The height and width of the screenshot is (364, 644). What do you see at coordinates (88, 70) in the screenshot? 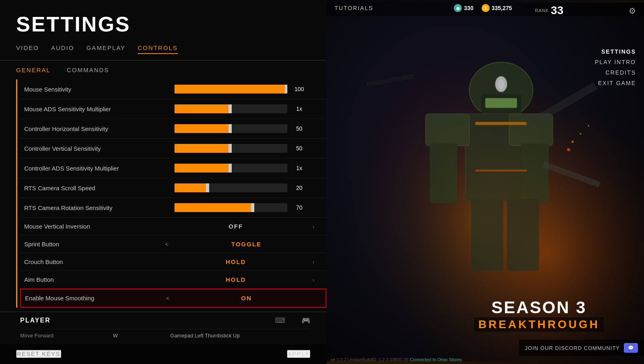
I see `sub-tab-commands: COMMANDS` at bounding box center [88, 70].